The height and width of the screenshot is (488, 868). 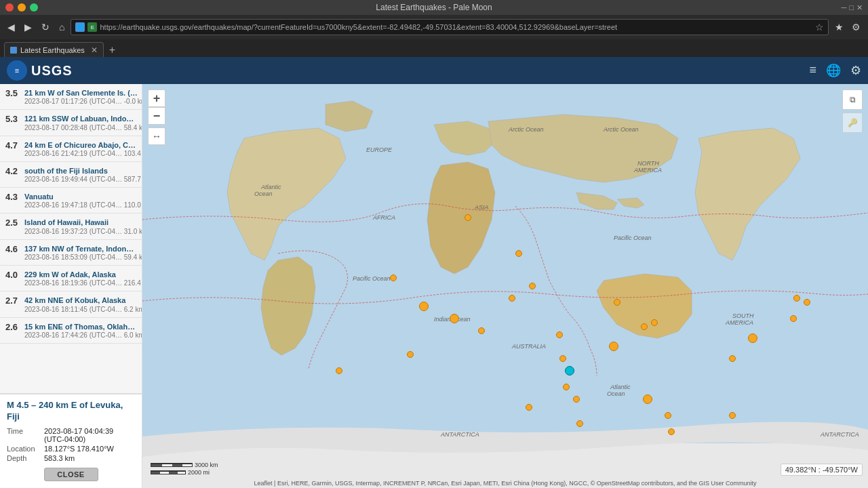 I want to click on title-bar-right-buttons: ─□✕, so click(x=852, y=8).